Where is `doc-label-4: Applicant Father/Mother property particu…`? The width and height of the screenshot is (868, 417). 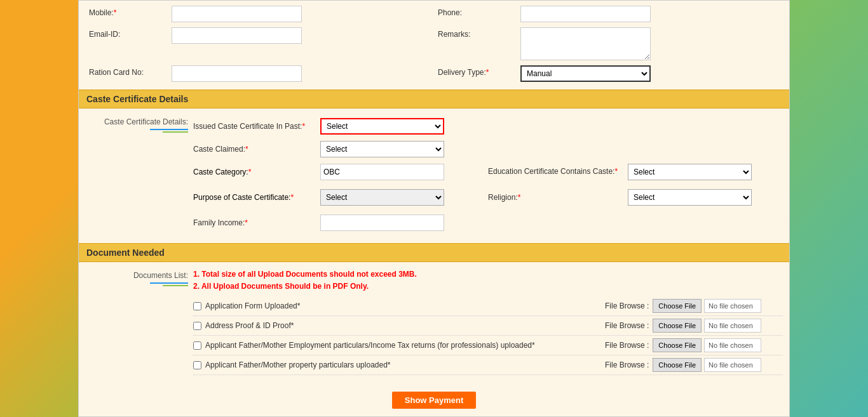 doc-label-4: Applicant Father/Mother property particu… is located at coordinates (405, 365).